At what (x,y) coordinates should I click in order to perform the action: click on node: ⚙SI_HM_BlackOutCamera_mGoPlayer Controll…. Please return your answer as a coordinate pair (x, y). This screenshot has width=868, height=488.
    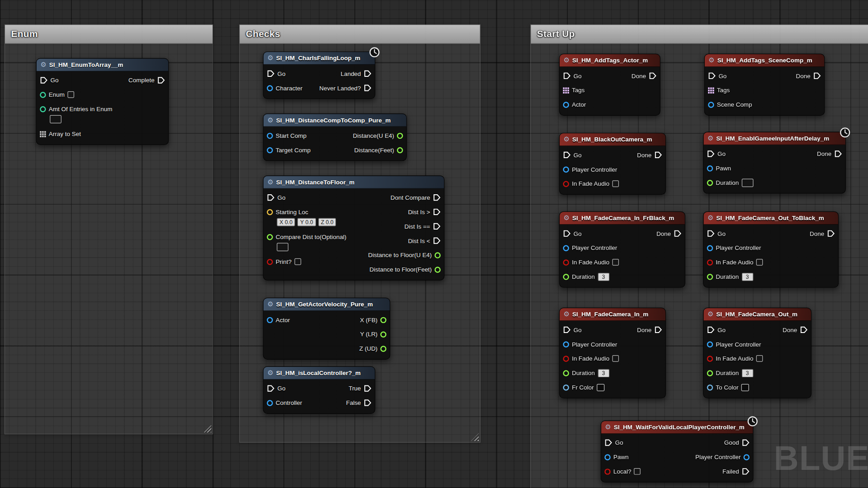
    Looking at the image, I should click on (613, 164).